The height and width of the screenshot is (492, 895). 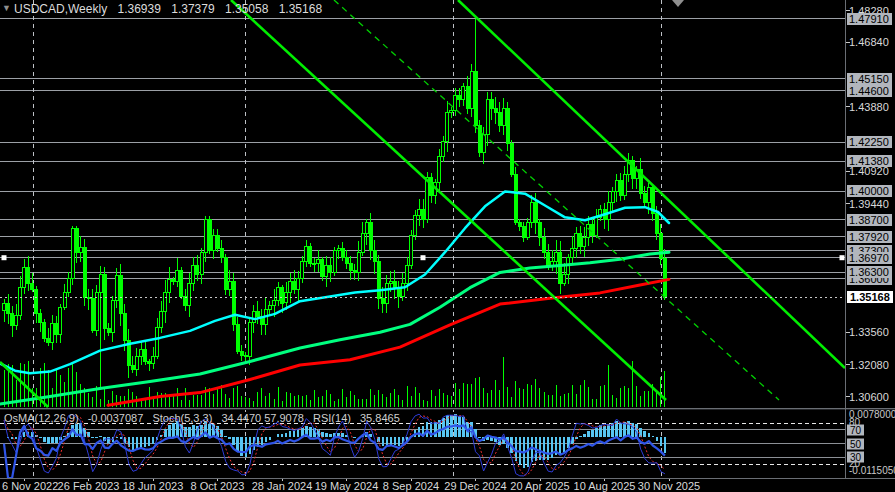 What do you see at coordinates (475, 486) in the screenshot?
I see `time-axis-label: 29 Dec 2024` at bounding box center [475, 486].